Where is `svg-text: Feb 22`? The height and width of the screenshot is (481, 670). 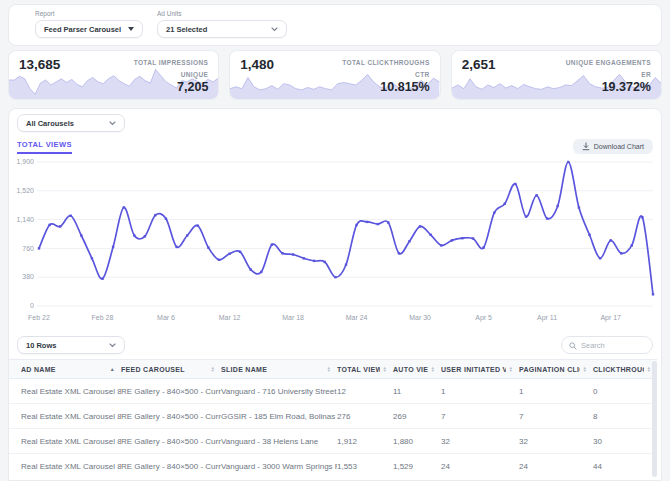 svg-text: Feb 22 is located at coordinates (39, 318).